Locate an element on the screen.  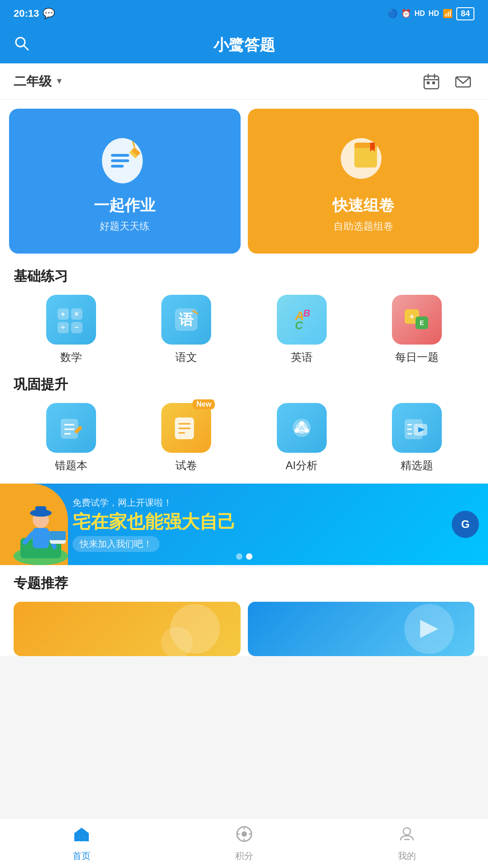
quiz-sub: 自助选题组卷 is located at coordinates (363, 226).